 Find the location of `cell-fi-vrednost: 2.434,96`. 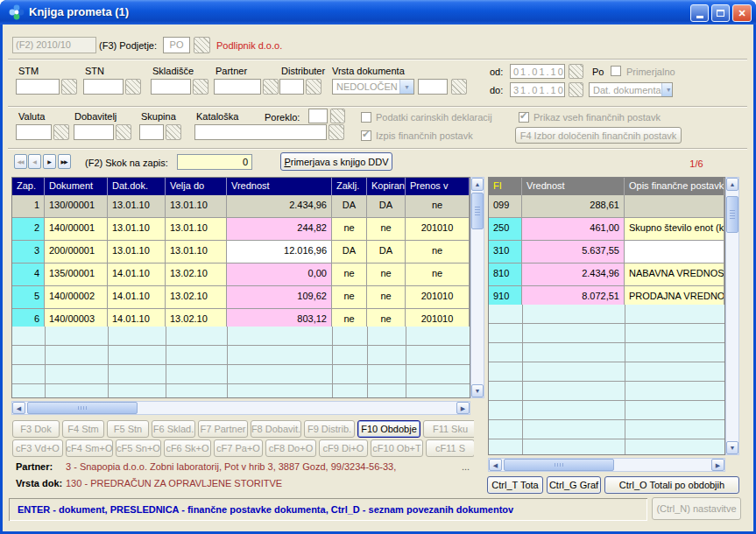

cell-fi-vrednost: 2.434,96 is located at coordinates (573, 275).